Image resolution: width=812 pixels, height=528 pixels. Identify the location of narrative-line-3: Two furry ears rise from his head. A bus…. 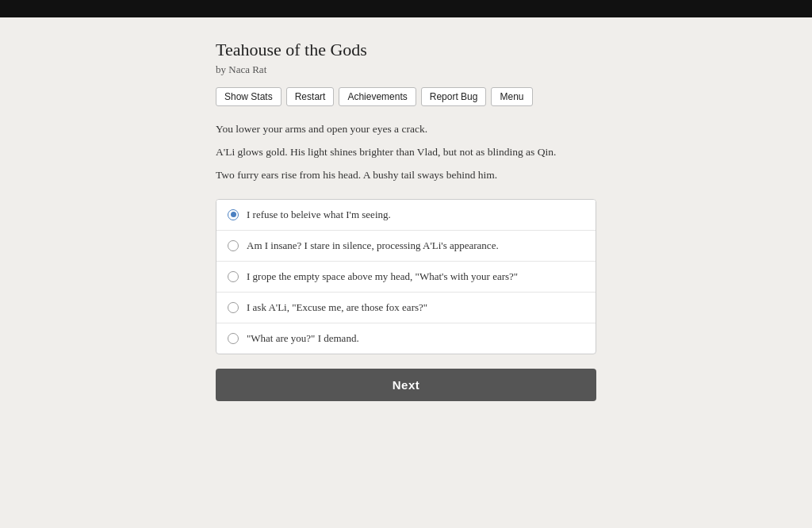
(406, 176).